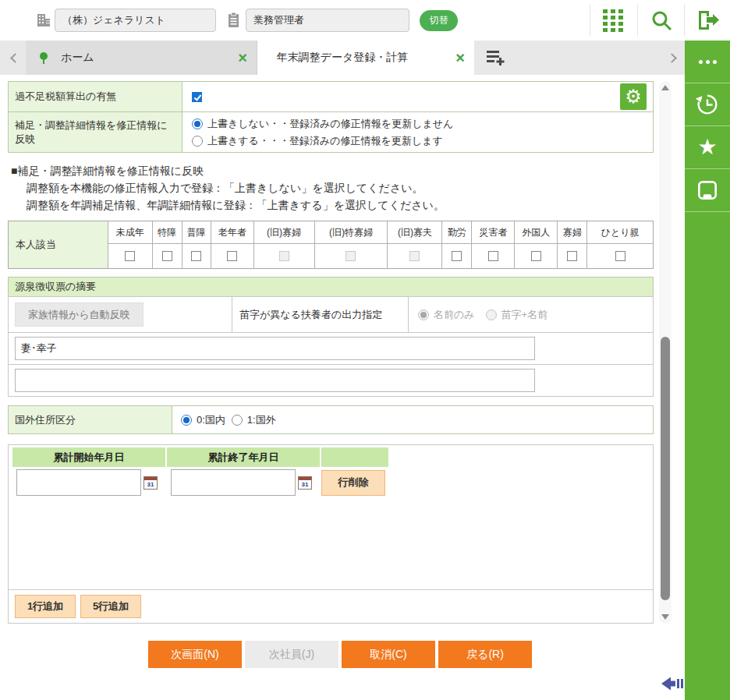 Image resolution: width=730 pixels, height=700 pixels. Describe the element at coordinates (228, 205) in the screenshot. I see `note-line2: 調整額を年調補足情報、年調詳細情報に登録：「上書きする」を選択してください。` at that location.